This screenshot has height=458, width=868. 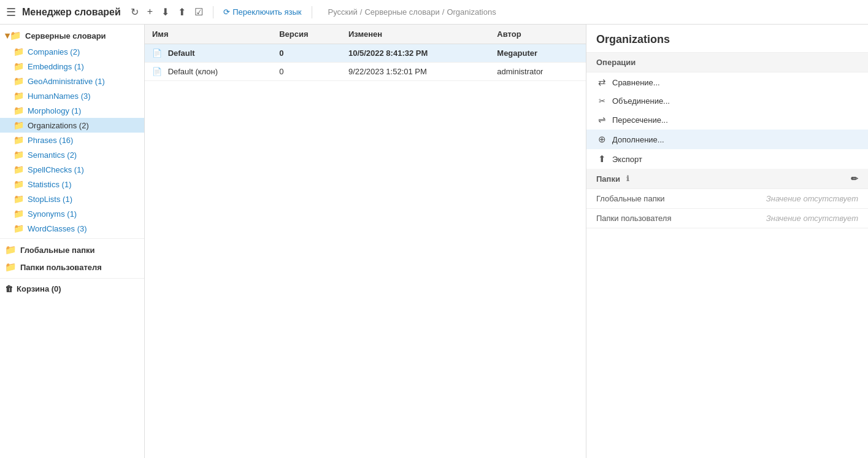 What do you see at coordinates (72, 36) in the screenshot?
I see `sidebar-section-server-dicts: ▾📁 Серверные словари` at bounding box center [72, 36].